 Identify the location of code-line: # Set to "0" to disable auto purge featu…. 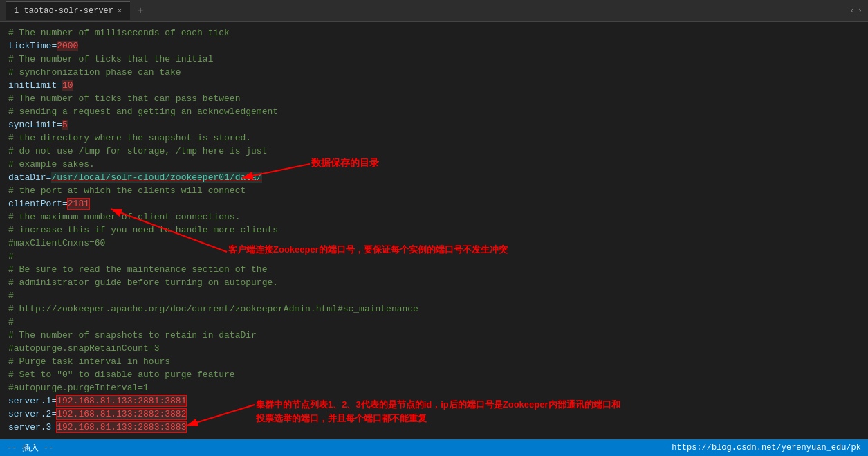
(434, 375).